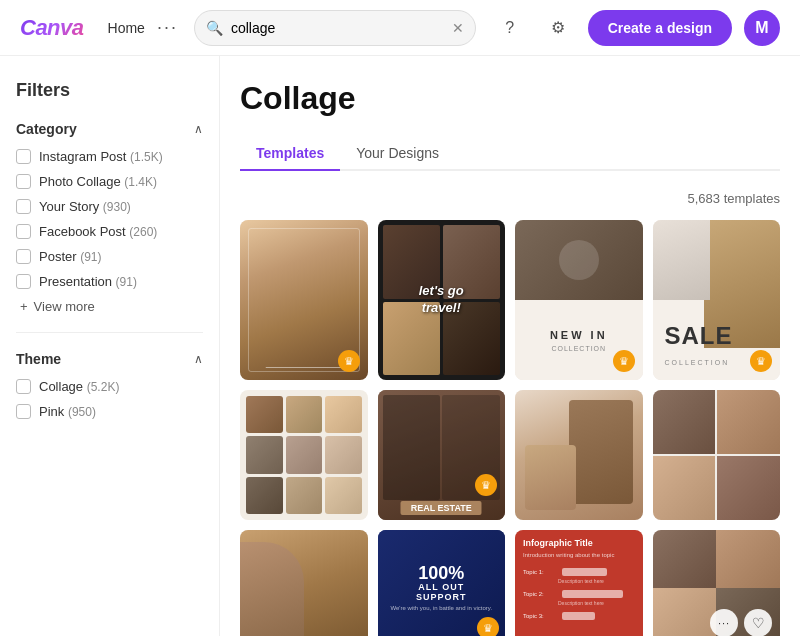  What do you see at coordinates (112, 306) in the screenshot?
I see `view-more-button: + View more` at bounding box center [112, 306].